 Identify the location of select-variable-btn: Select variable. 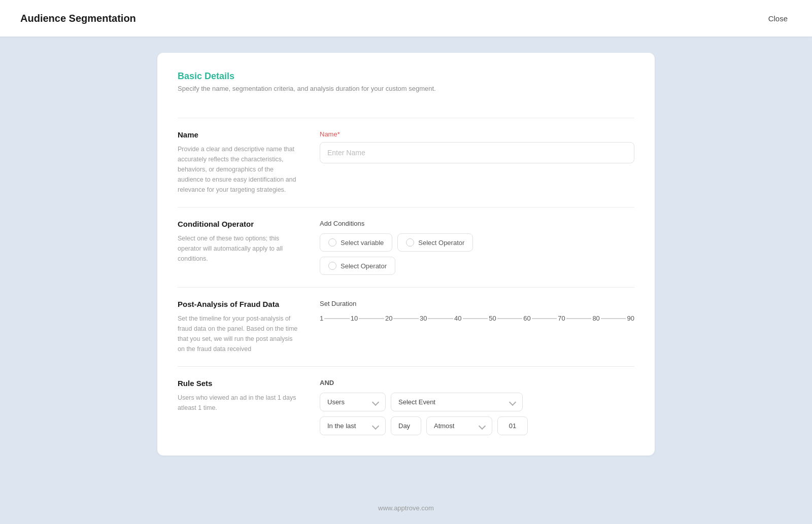
(356, 242).